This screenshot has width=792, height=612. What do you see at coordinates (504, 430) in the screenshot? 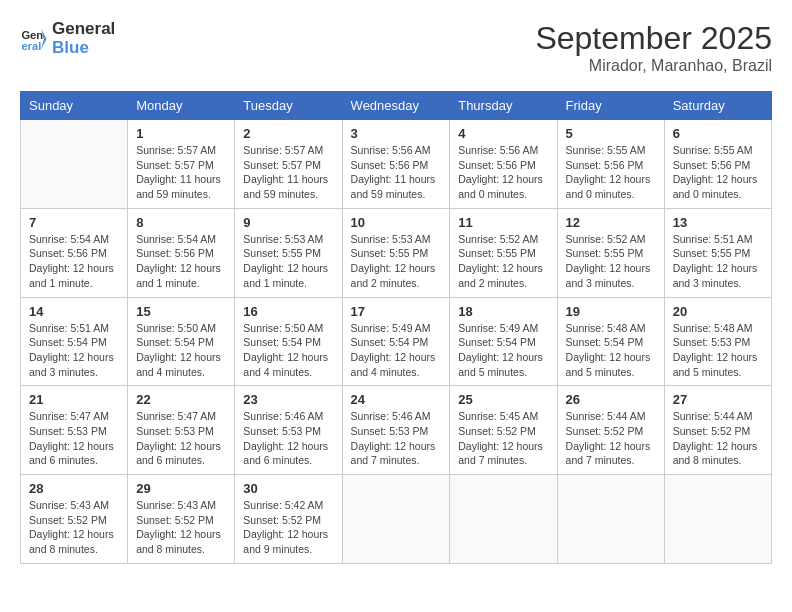
I see `calendar-cell: 25Sunrise: 5:45 AM Sunset: 5:52 PM Dayli…` at bounding box center [504, 430].